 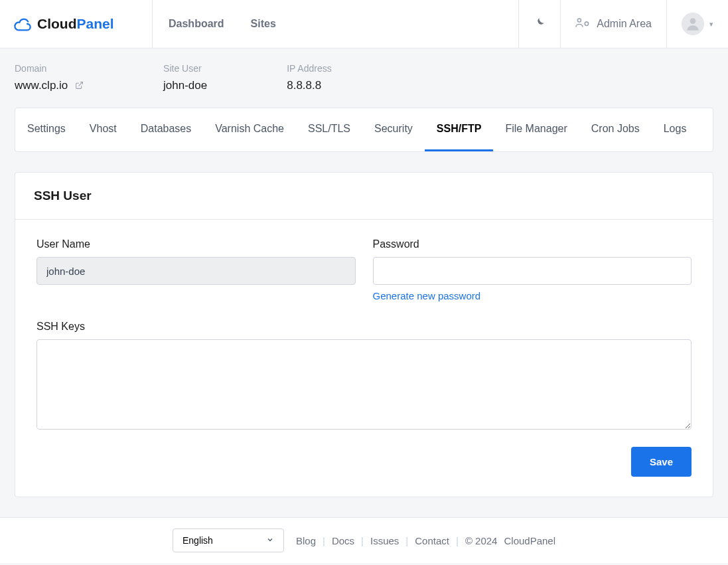 What do you see at coordinates (228, 540) in the screenshot?
I see `language-button: English` at bounding box center [228, 540].